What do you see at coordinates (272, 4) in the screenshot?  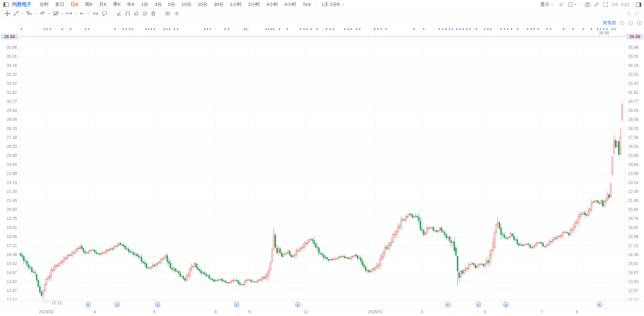 I see `timeframe-tab-3小时: 3小时` at bounding box center [272, 4].